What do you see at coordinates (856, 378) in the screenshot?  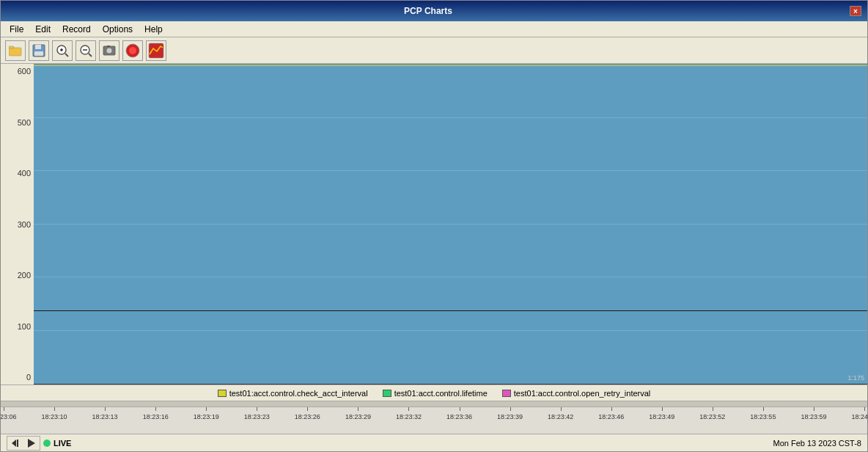 I see `chart-right-label: 1:175` at bounding box center [856, 378].